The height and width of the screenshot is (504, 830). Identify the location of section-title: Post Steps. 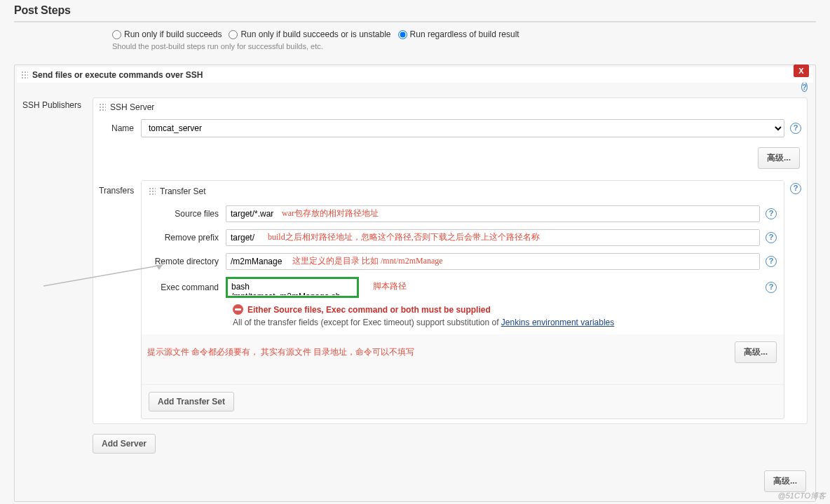
(415, 11).